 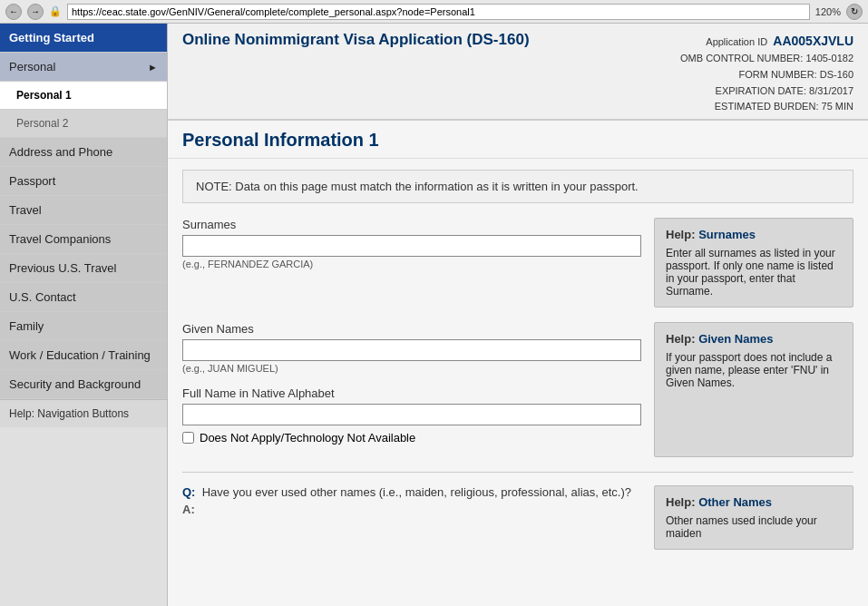 What do you see at coordinates (74, 385) in the screenshot?
I see `security-background-label: Security and Background` at bounding box center [74, 385].